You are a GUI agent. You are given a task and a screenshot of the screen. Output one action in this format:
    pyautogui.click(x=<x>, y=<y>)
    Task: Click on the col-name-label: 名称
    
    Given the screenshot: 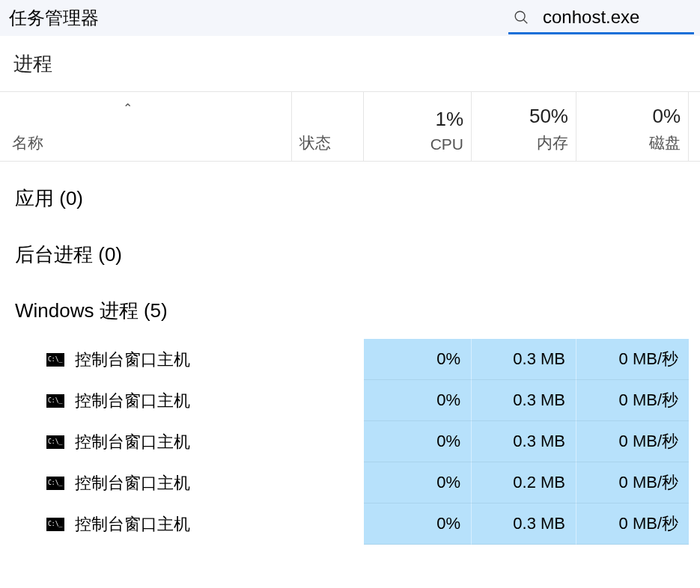 What is the action you would take?
    pyautogui.click(x=28, y=143)
    